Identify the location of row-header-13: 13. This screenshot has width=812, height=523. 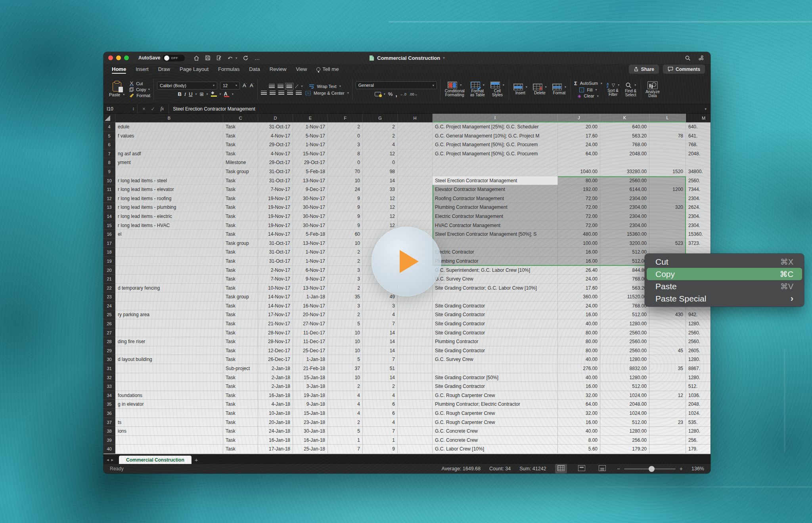
(109, 208).